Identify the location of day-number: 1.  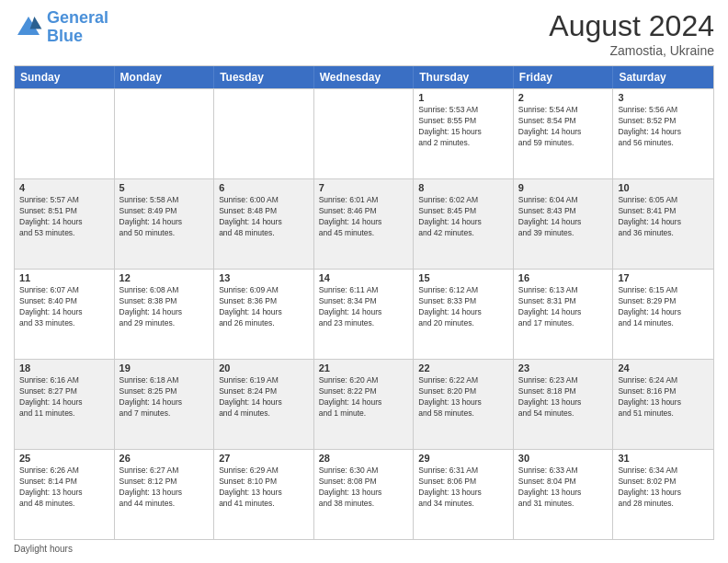
(463, 98).